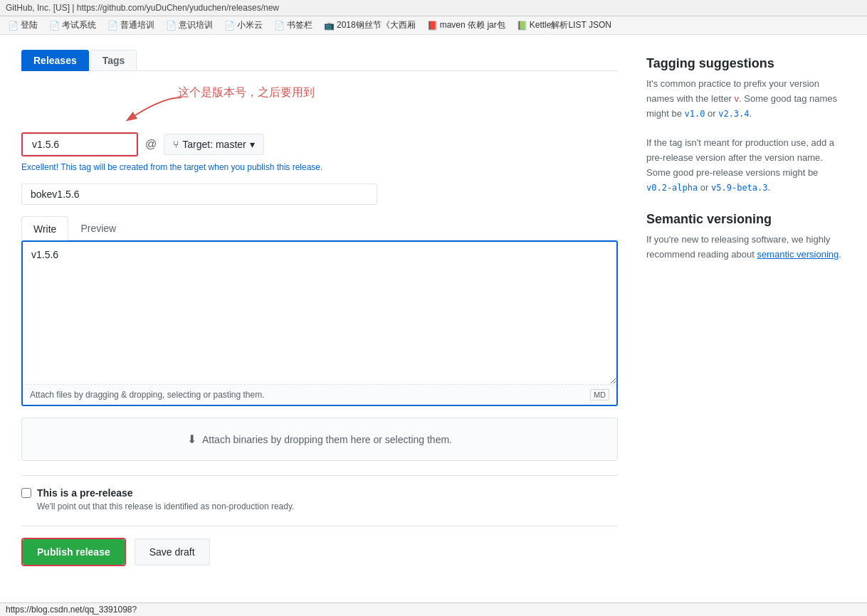  Describe the element at coordinates (327, 506) in the screenshot. I see `prerelease-hint: We'll point out that this release is ide…` at that location.